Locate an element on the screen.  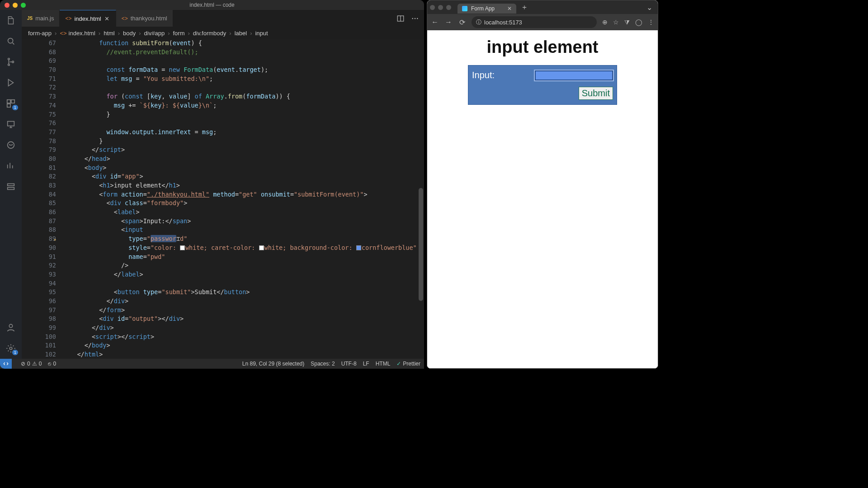
site-info-icon: ⓘ is located at coordinates (479, 23).